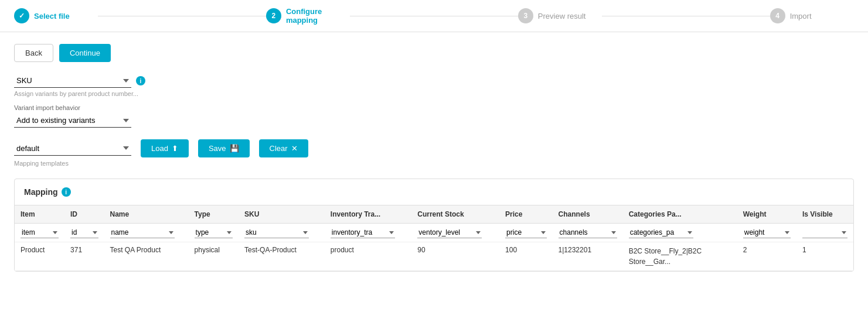 The width and height of the screenshot is (868, 312). I want to click on cell-name: Test QA Product, so click(147, 256).